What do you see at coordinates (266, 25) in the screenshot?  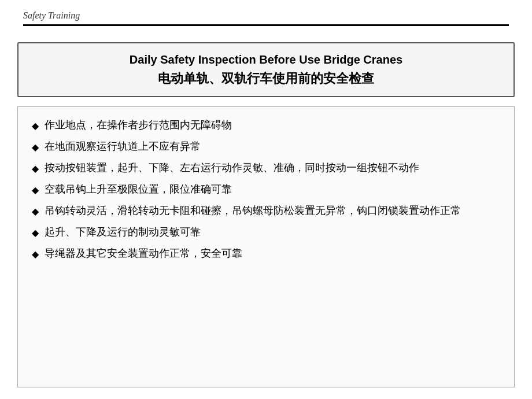 I see `header-divider` at bounding box center [266, 25].